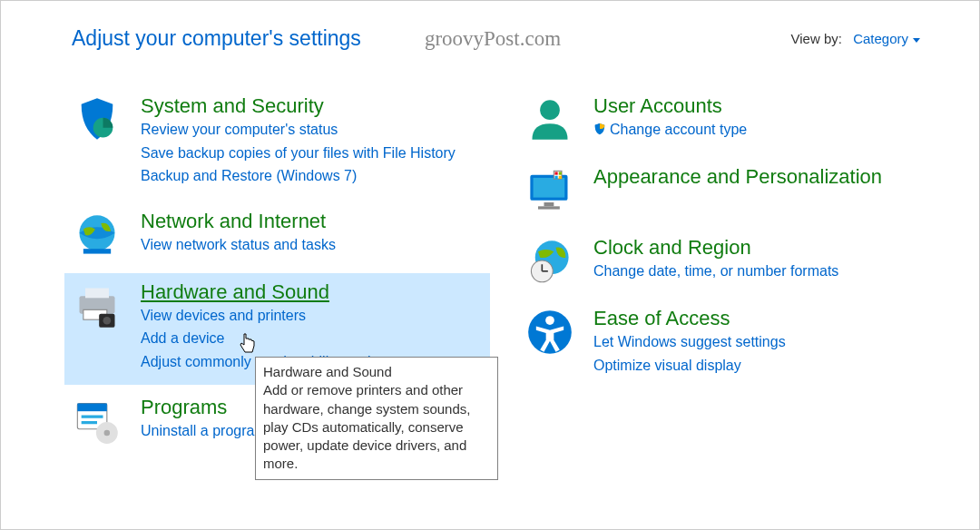 The width and height of the screenshot is (980, 530). I want to click on category-title: Hardware and Sound, so click(235, 292).